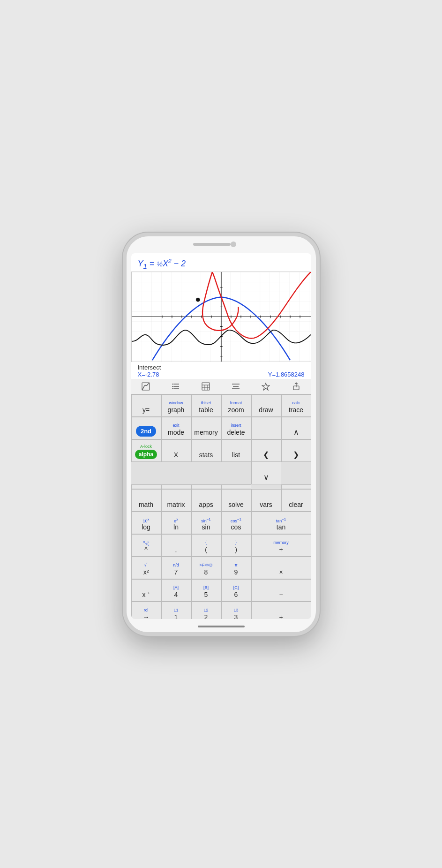 This screenshot has height=868, width=442. What do you see at coordinates (236, 610) in the screenshot?
I see `3-btn: L3 3` at bounding box center [236, 610].